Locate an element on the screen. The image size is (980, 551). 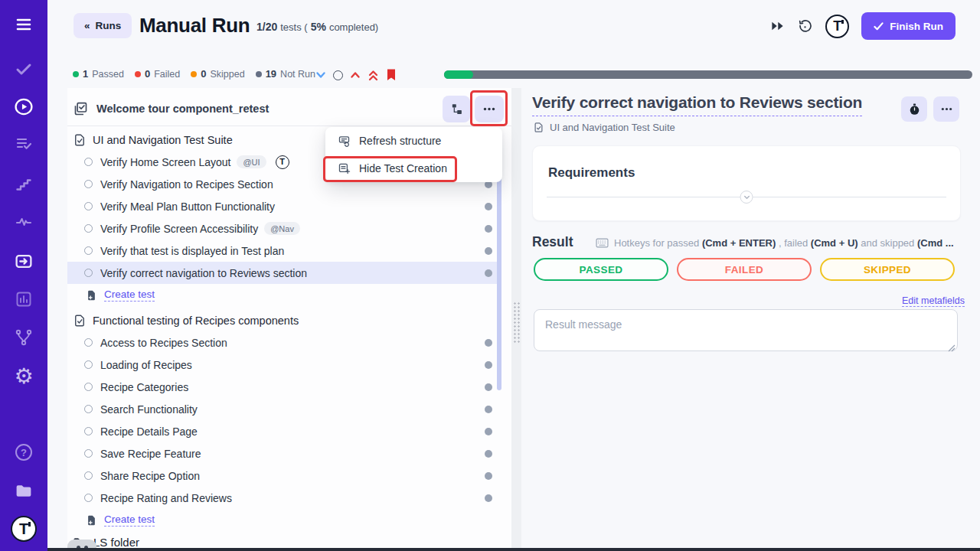
test-row: Recipe Details Page is located at coordinates (285, 432).